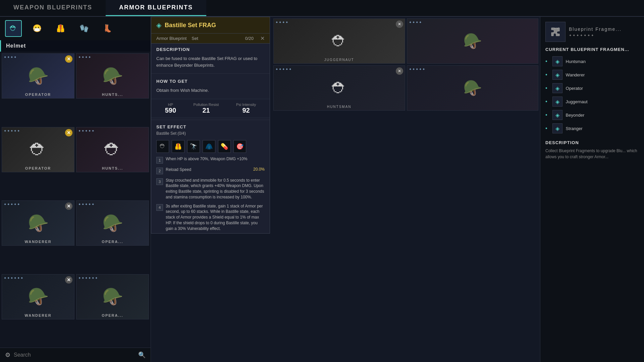  I want to click on effect-item-2: 2 Reload Speed 20.0%, so click(211, 171).